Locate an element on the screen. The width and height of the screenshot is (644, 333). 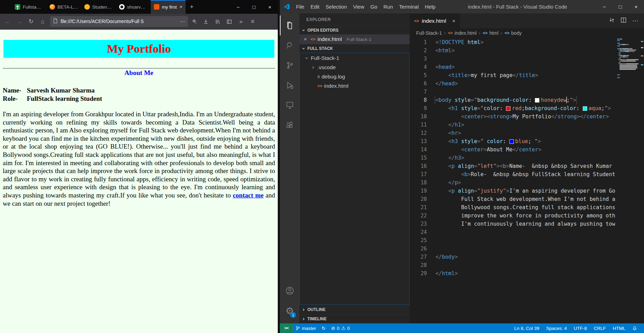
code-line-1: 1<!DOCTYPE html> is located at coordinates (512, 42).